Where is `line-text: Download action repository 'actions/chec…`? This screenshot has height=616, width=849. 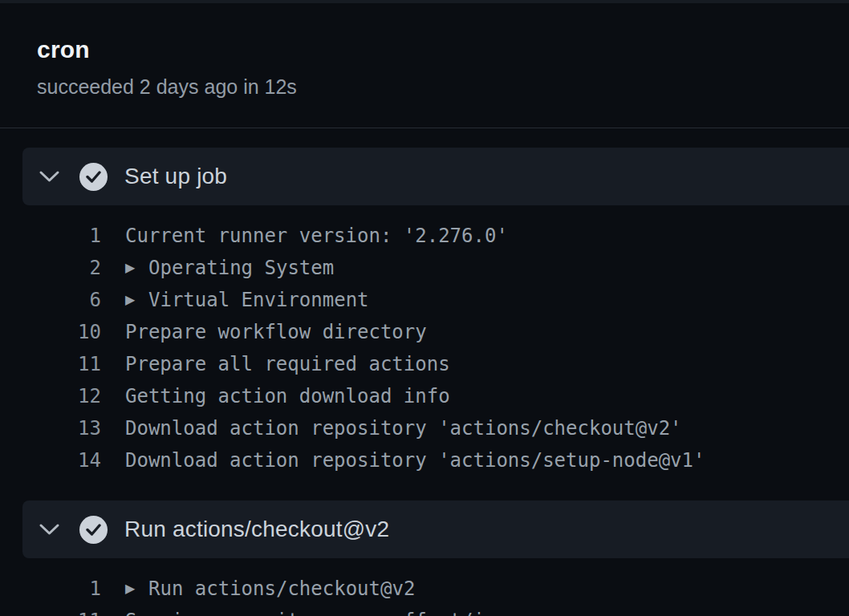
line-text: Download action repository 'actions/chec… is located at coordinates (392, 428).